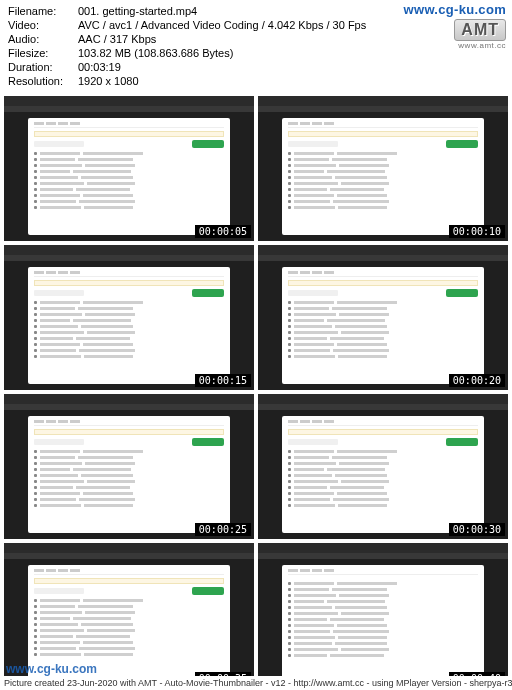 The height and width of the screenshot is (690, 512). Describe the element at coordinates (223, 530) in the screenshot. I see `timestamp-badge: 00:00:25` at that location.